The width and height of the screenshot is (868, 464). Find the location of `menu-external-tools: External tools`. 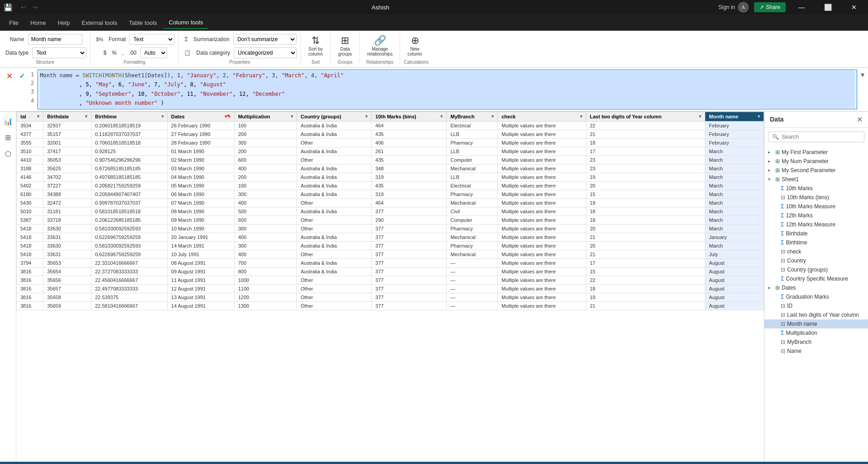

menu-external-tools: External tools is located at coordinates (99, 23).